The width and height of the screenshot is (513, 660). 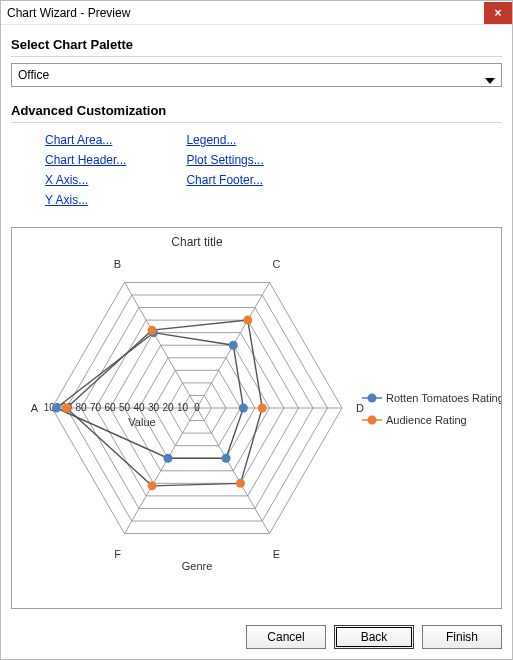 What do you see at coordinates (256, 171) in the screenshot?
I see `advanced-links: Chart Area... Chart Header... X Axis... …` at bounding box center [256, 171].